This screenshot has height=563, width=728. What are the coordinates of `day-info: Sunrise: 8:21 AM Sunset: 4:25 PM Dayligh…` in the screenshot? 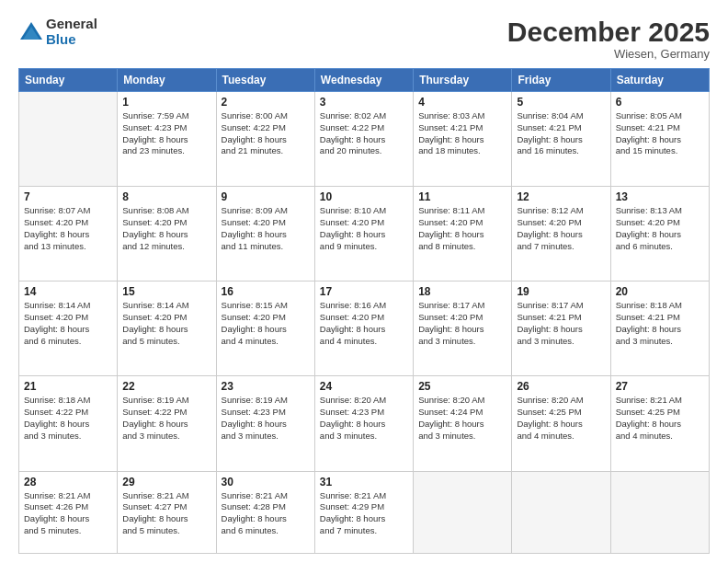 It's located at (660, 418).